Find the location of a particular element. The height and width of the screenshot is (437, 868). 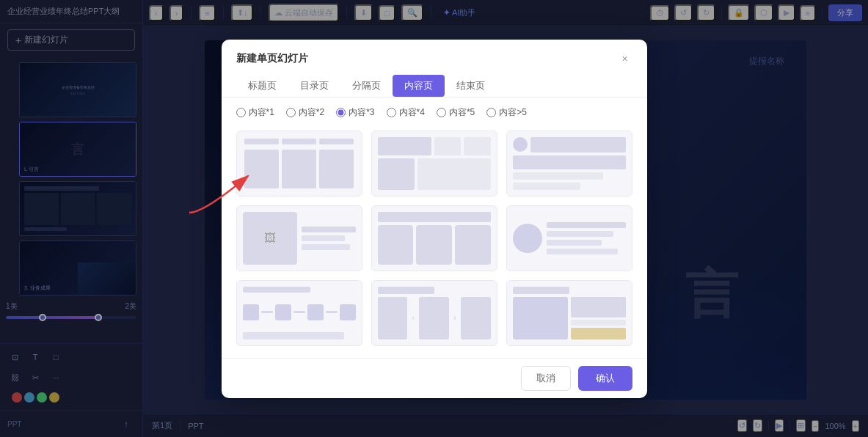

radio-content-2: 内容*2 is located at coordinates (305, 113).